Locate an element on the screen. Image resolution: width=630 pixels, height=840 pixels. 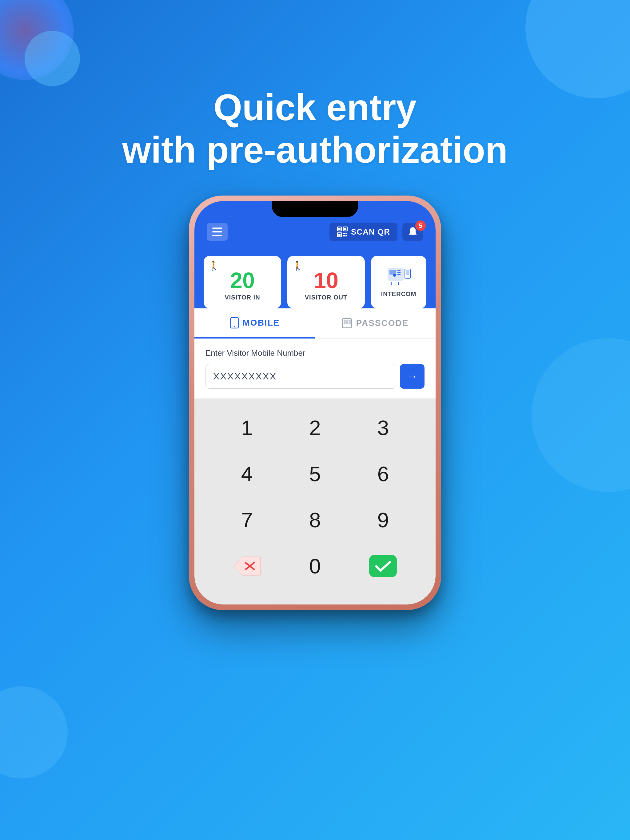
key-1: 1 is located at coordinates (247, 428).